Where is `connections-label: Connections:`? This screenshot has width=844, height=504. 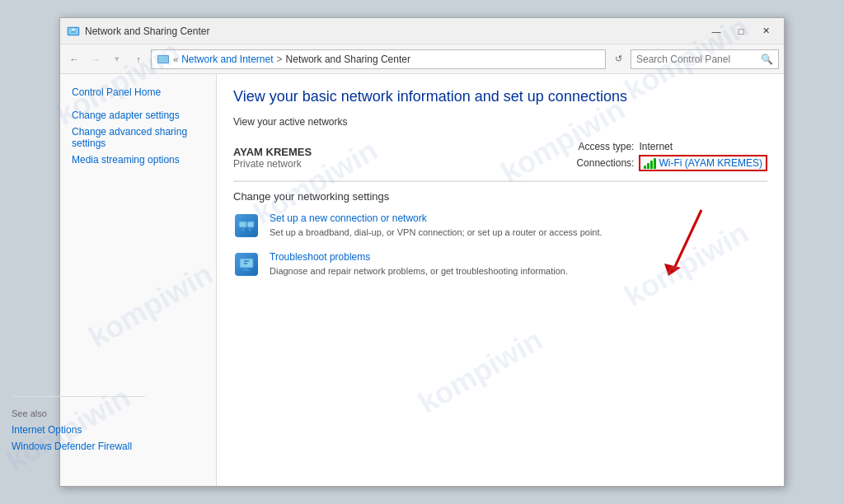 connections-label: Connections: is located at coordinates (597, 163).